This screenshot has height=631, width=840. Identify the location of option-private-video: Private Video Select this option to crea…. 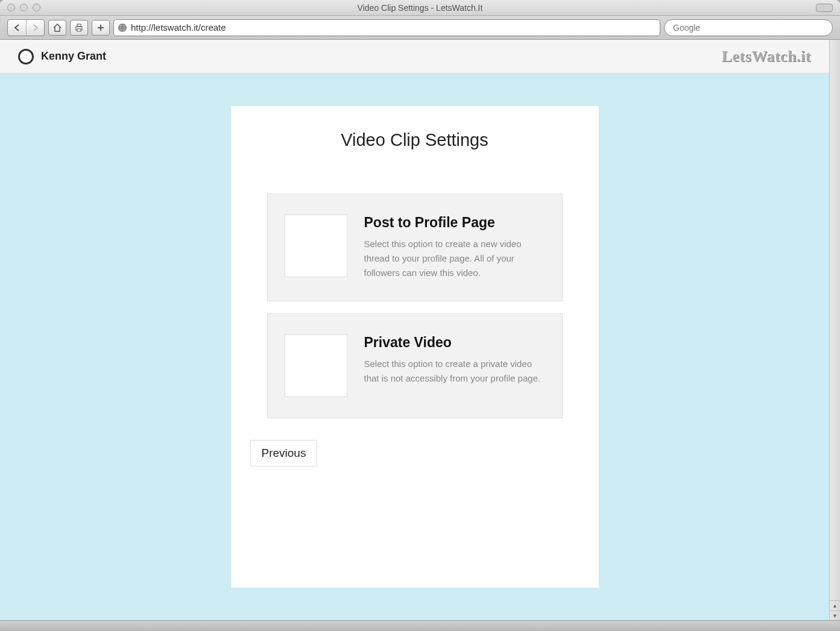
(415, 366).